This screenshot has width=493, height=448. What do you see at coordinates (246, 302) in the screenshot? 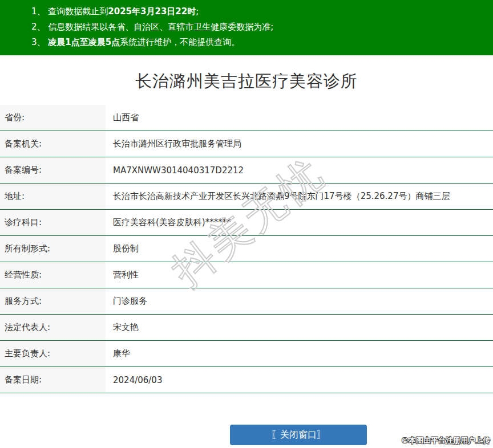
I see `record-row-service-mode: 服务方式: 门诊服务` at bounding box center [246, 302].